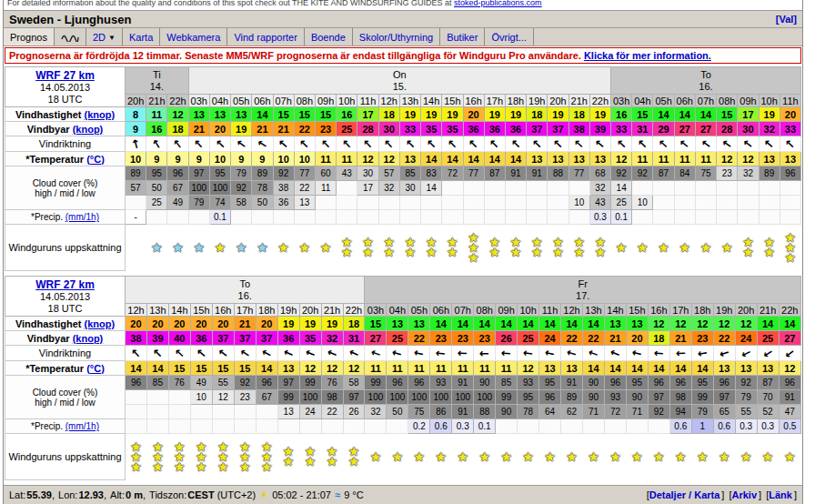 This screenshot has width=815, height=504. I want to click on tab-butiker: Butiker, so click(462, 36).